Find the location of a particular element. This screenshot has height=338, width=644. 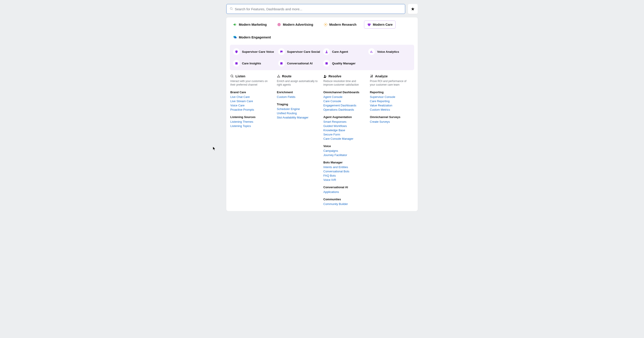

tab-modern-care: Modern Care is located at coordinates (380, 24).